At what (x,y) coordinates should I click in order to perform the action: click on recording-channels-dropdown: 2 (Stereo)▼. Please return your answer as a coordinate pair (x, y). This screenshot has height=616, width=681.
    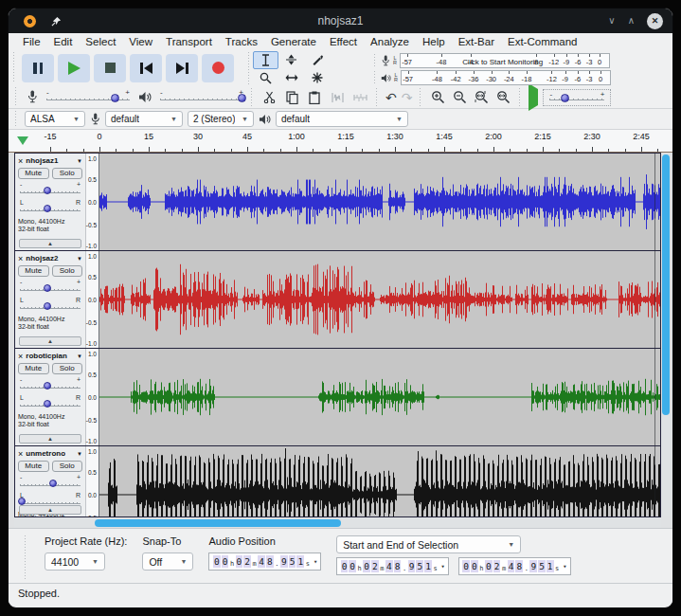
    Looking at the image, I should click on (221, 119).